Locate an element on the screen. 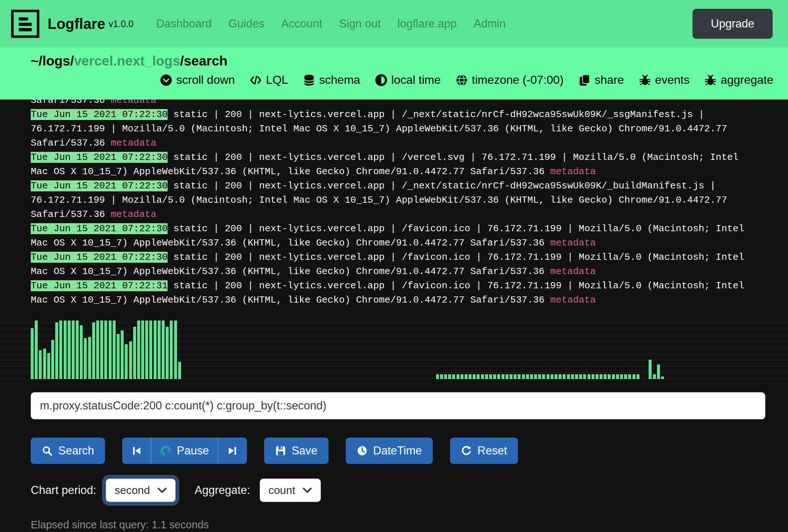 The image size is (788, 532). nav-item-sign-out: Sign out is located at coordinates (360, 24).